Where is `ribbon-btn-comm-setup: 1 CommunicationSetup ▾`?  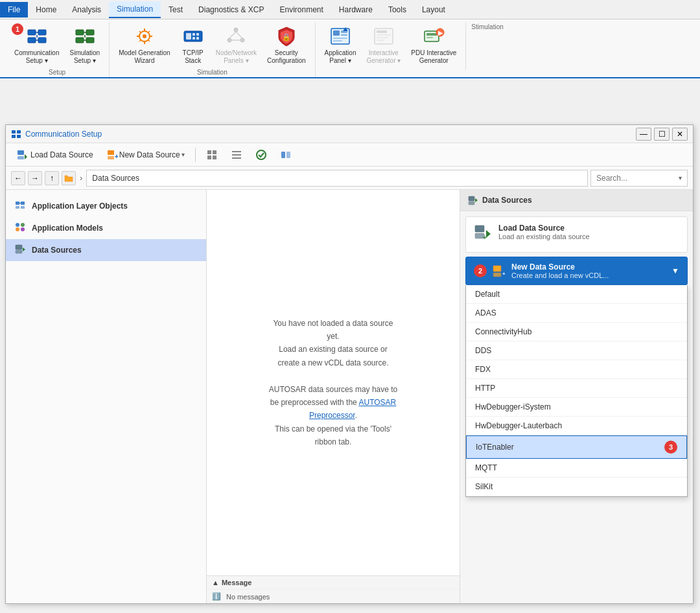 ribbon-btn-comm-setup: 1 CommunicationSetup ▾ is located at coordinates (36, 45).